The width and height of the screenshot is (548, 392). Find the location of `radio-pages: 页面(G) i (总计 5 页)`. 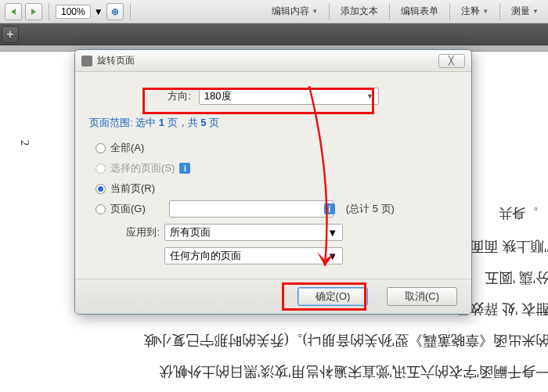

radio-pages: 页面(G) i (总计 5 页) is located at coordinates (276, 209).